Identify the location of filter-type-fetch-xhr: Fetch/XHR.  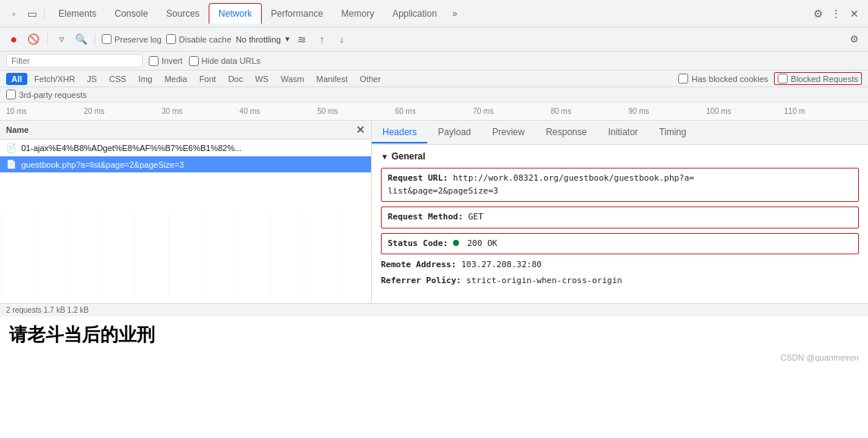
(55, 79).